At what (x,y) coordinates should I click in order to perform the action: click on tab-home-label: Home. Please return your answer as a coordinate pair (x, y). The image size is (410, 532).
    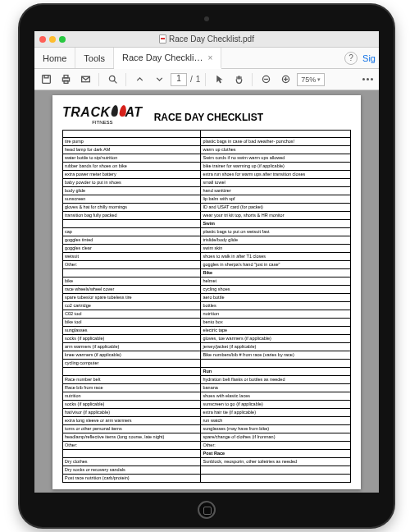
    Looking at the image, I should click on (54, 58).